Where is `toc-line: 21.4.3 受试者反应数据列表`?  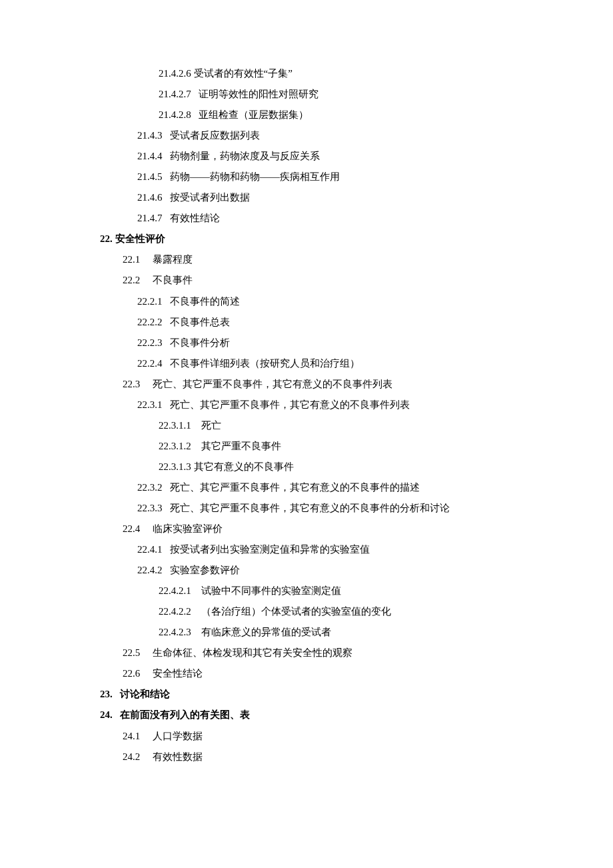
toc-line: 21.4.3 受试者反应数据列表 is located at coordinates (332, 136).